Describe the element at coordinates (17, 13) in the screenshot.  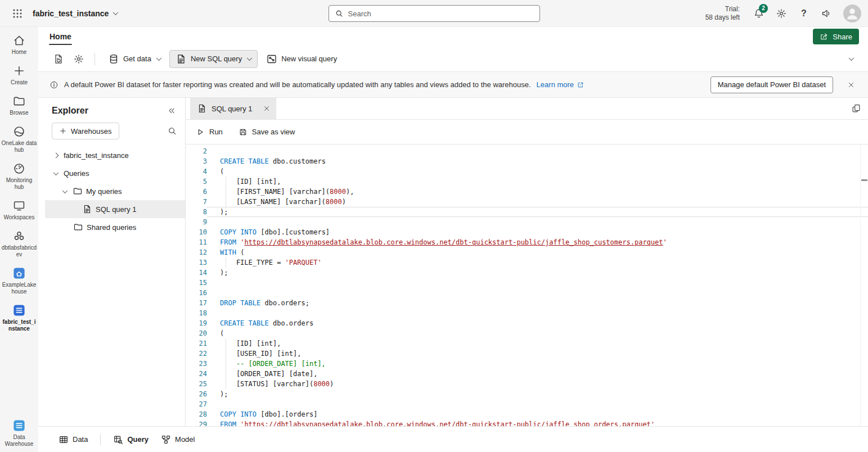
I see `app-launcher-button` at that location.